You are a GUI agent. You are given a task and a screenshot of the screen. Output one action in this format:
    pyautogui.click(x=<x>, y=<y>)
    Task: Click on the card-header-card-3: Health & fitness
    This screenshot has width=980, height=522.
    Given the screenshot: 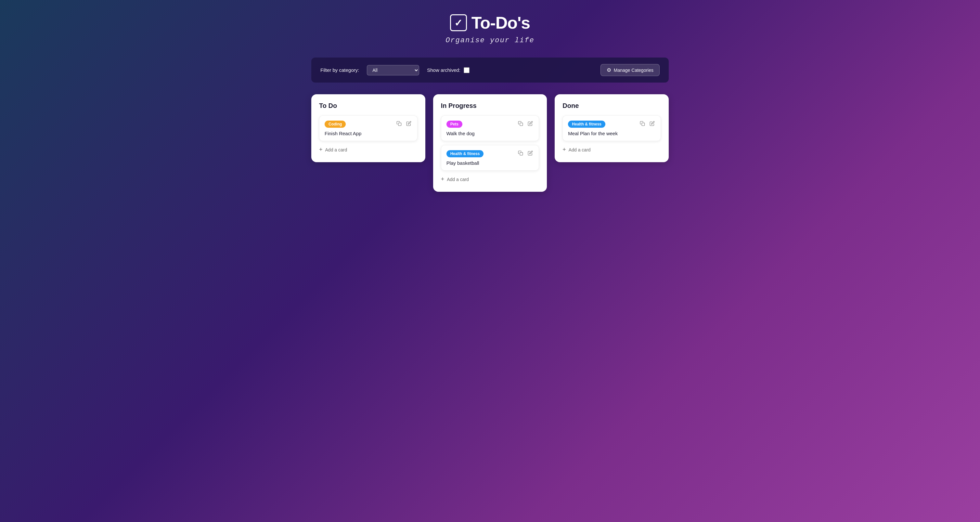 What is the action you would take?
    pyautogui.click(x=490, y=154)
    